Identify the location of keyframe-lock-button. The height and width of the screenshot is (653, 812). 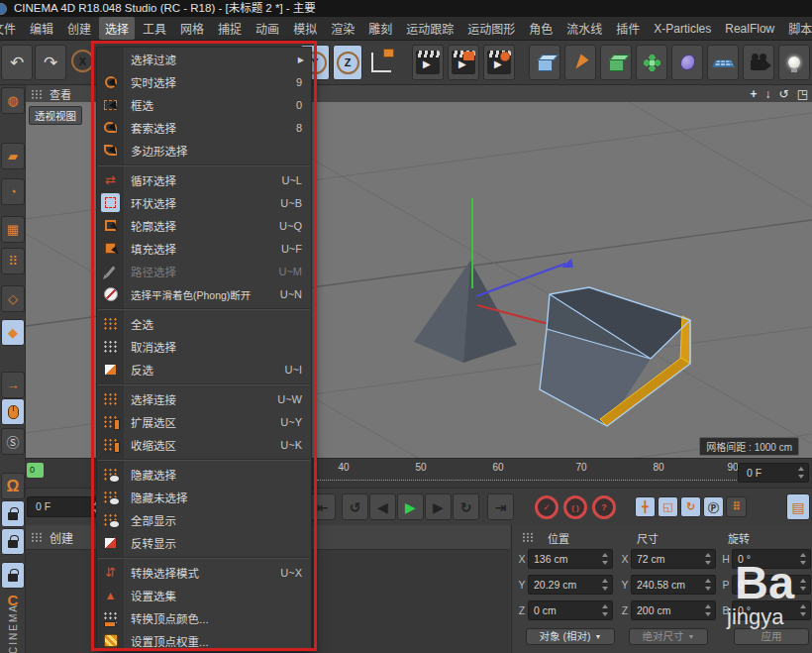
(13, 513).